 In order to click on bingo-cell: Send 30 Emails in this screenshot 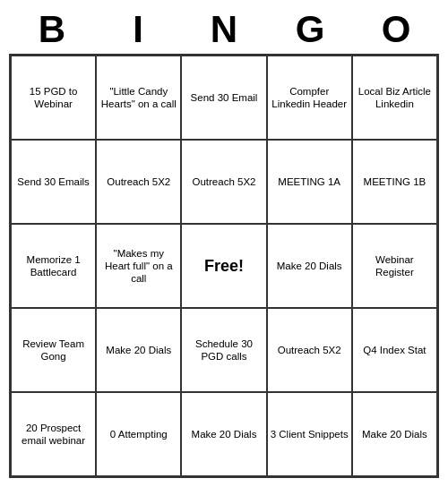, I will do `click(54, 182)`.